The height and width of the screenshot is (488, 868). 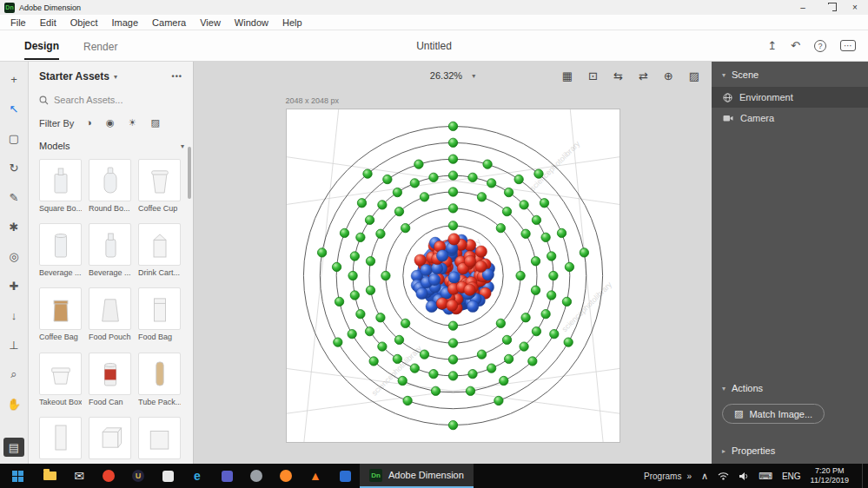 I want to click on assets-panel-title: Starter Assets, so click(x=75, y=76).